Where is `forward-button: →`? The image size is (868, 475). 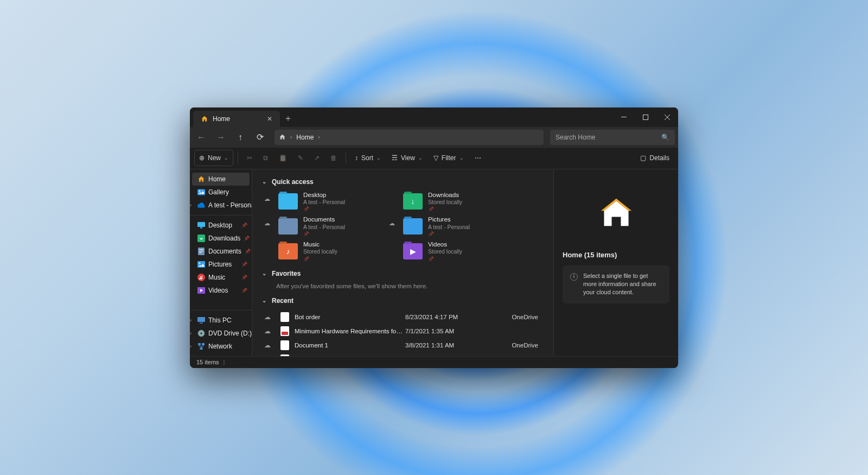
forward-button: → is located at coordinates (221, 137).